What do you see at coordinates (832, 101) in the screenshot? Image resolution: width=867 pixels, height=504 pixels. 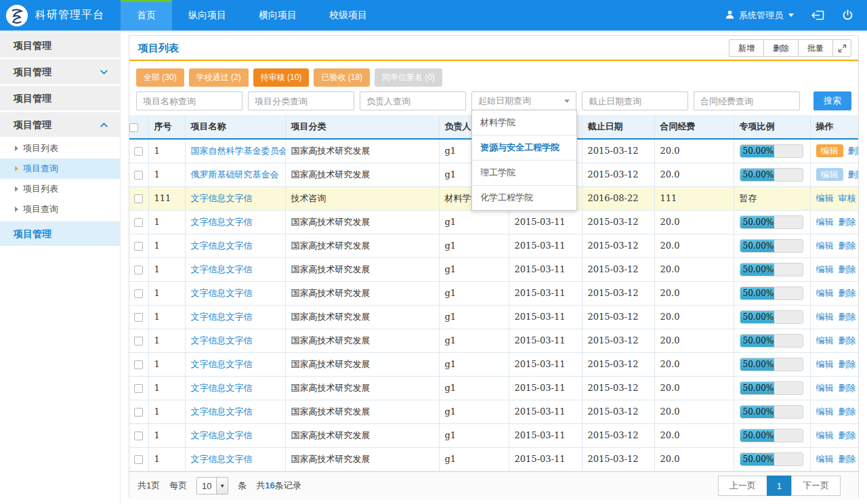 I see `search-button: 搜索` at bounding box center [832, 101].